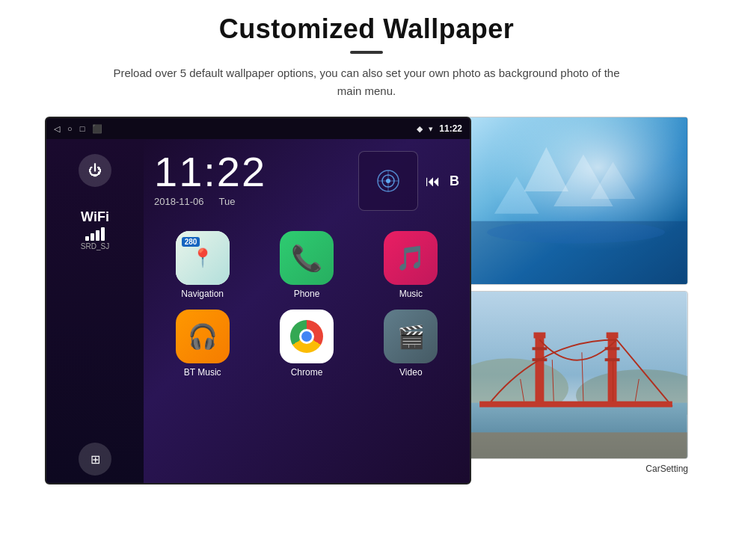 Image resolution: width=733 pixels, height=560 pixels. What do you see at coordinates (443, 181) in the screenshot?
I see `media-controls: ⏮ B` at bounding box center [443, 181].